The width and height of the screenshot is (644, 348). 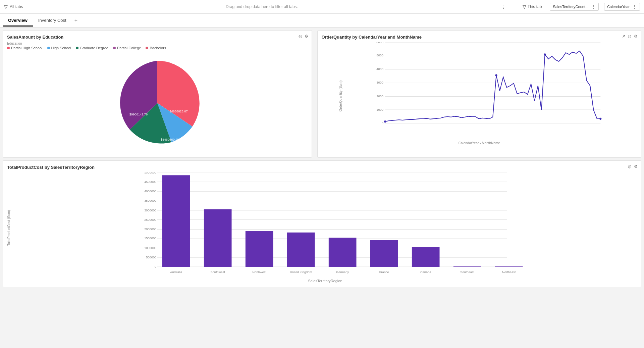 I want to click on legend-label-hs: High School, so click(x=61, y=48).